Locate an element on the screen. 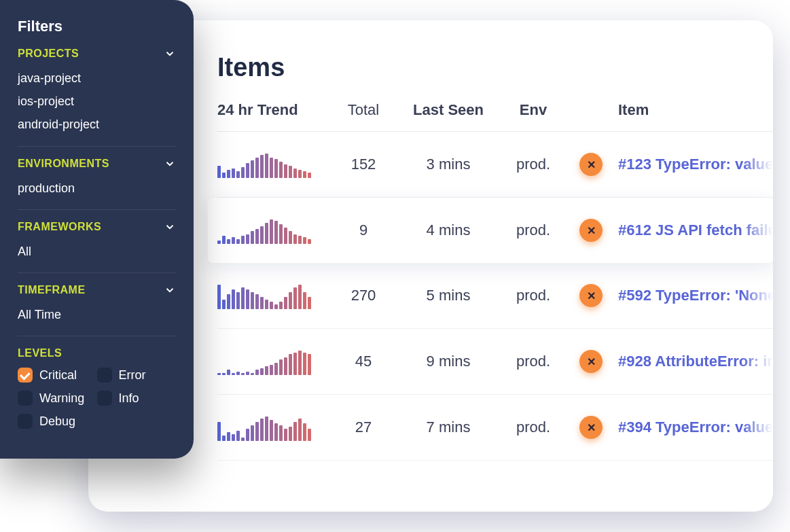 The image size is (790, 532). section-label: FRAMEWORKS is located at coordinates (60, 227).